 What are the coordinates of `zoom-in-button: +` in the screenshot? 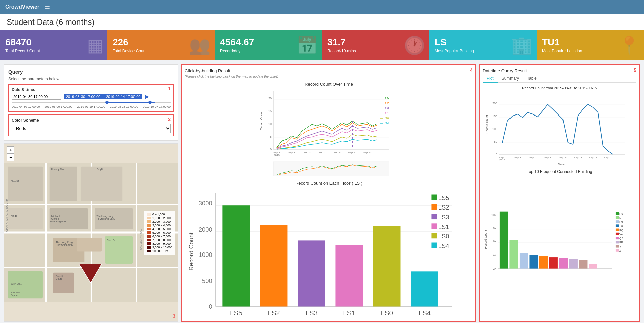 It's located at (11, 150).